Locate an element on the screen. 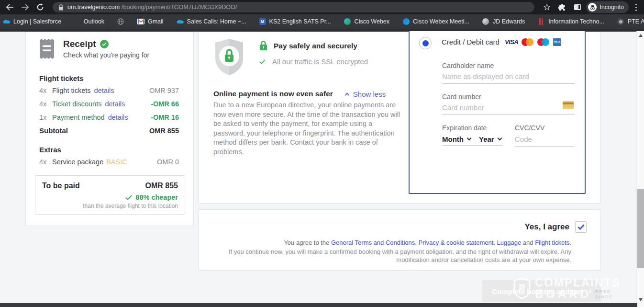 The height and width of the screenshot is (307, 644). bookmark-cisco-webex-meetings: Cisco Webex Meeti... is located at coordinates (436, 22).